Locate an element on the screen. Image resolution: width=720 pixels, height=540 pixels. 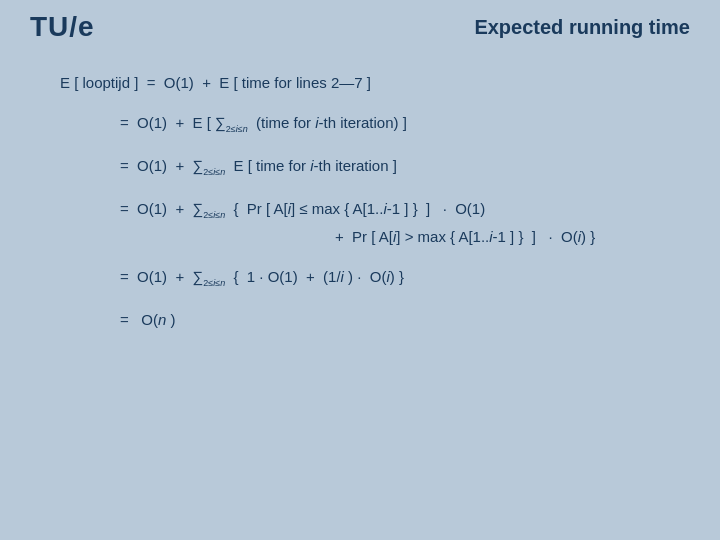
equation-line-3: = O(1) + ∑2≤i≤n E [ time for i-th iterat… is located at coordinates (390, 168).